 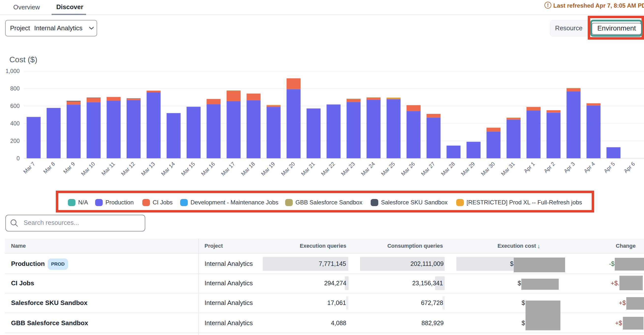 I want to click on svg-text: Mar 11, so click(x=108, y=169).